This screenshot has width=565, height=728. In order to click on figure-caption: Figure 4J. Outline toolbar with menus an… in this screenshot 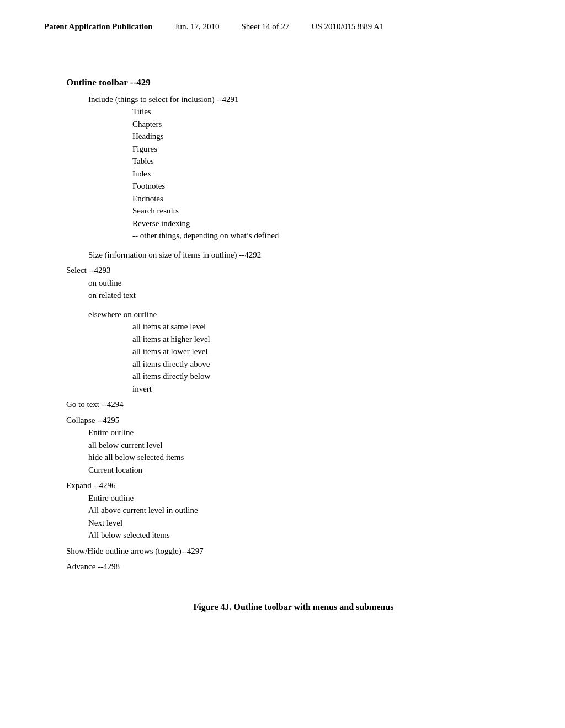, I will do `click(294, 607)`.